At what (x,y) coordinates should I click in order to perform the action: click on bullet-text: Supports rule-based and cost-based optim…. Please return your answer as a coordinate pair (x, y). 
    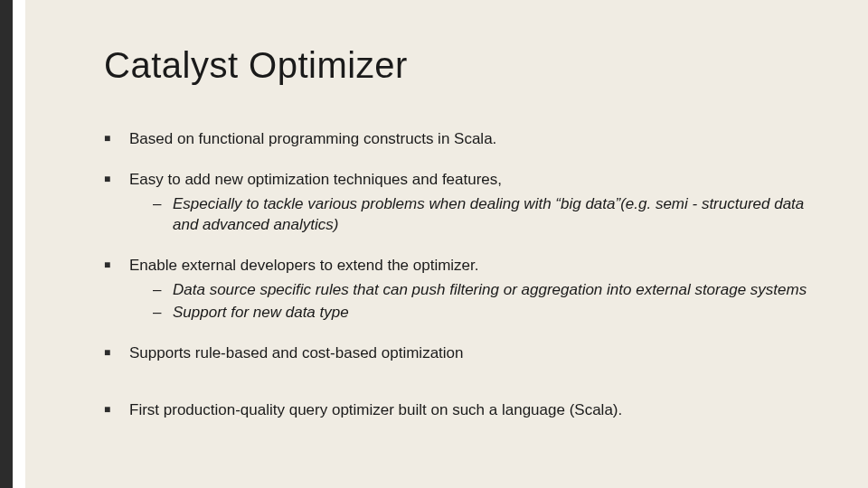
    Looking at the image, I should click on (297, 352).